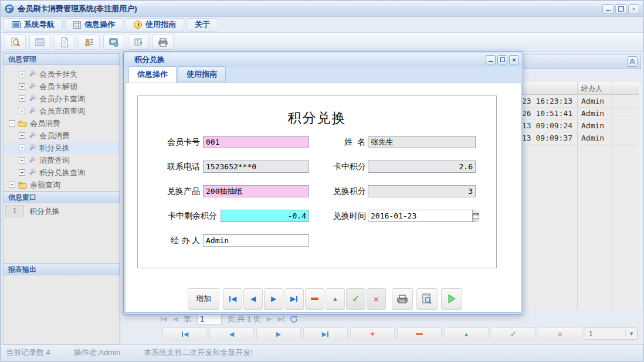 Image resolution: width=644 pixels, height=362 pixels. I want to click on tab-guide: 使用指南, so click(202, 74).